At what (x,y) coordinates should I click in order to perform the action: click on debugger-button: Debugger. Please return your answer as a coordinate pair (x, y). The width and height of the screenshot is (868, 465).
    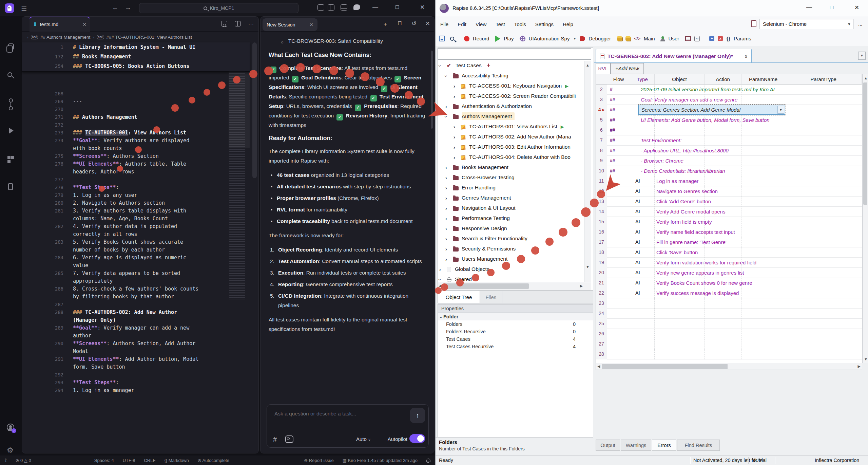
    Looking at the image, I should click on (600, 39).